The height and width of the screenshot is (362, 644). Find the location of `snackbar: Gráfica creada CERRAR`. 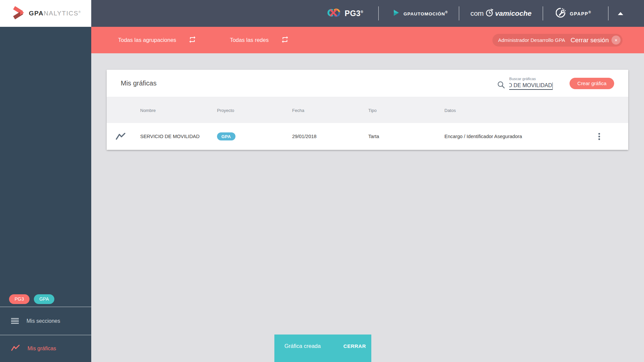

snackbar: Gráfica creada CERRAR is located at coordinates (323, 348).